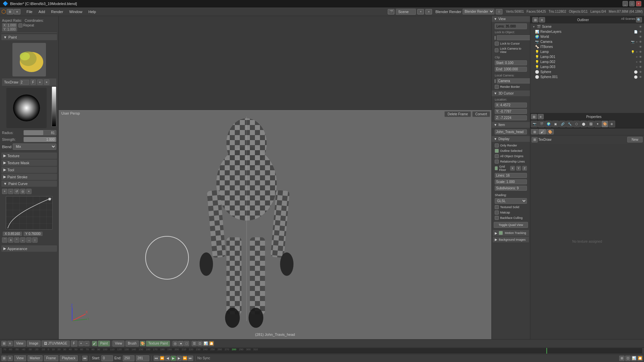  What do you see at coordinates (548, 124) in the screenshot?
I see `props-tab-world: 🌍` at bounding box center [548, 124].